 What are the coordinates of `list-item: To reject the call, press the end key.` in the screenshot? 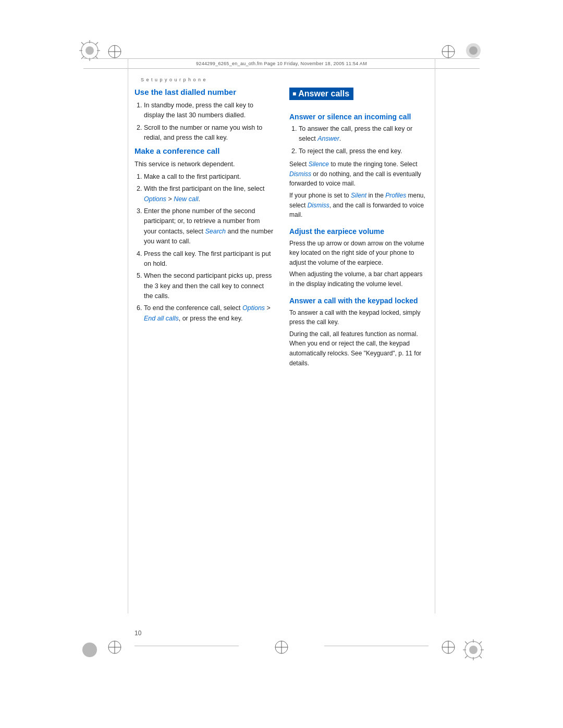 It's located at (364, 151).